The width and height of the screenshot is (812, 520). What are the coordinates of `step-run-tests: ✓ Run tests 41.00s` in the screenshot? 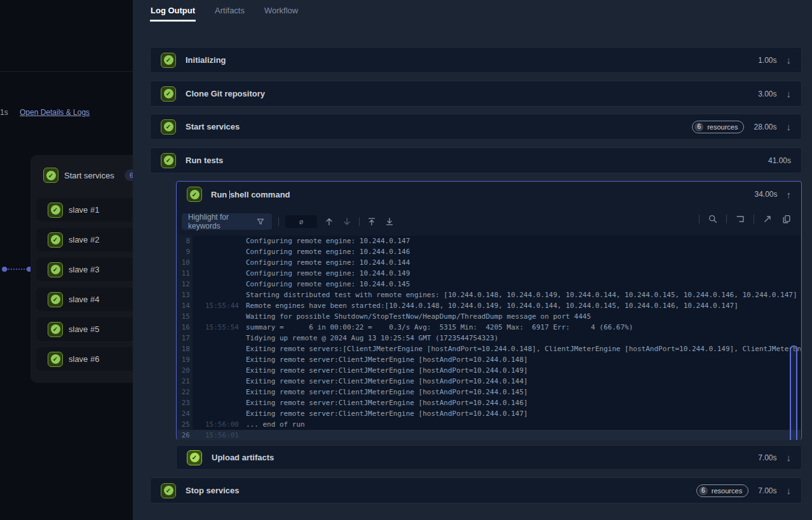 It's located at (476, 160).